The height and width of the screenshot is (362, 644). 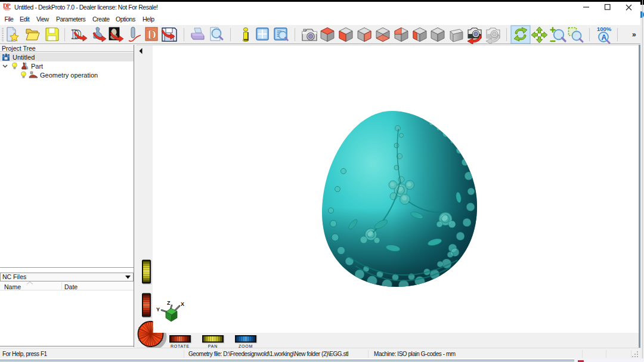 What do you see at coordinates (158, 310) in the screenshot?
I see `svg-text: Y` at bounding box center [158, 310].